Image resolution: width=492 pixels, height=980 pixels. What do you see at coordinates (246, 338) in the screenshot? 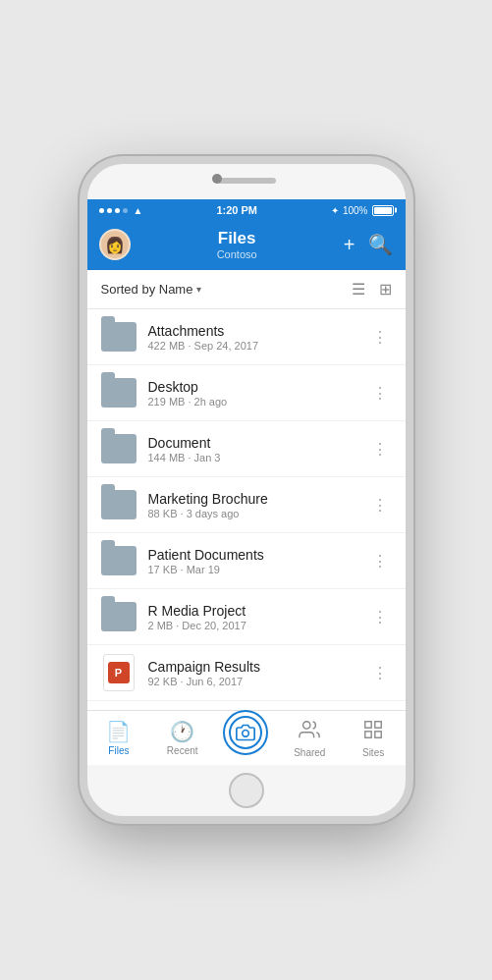
I see `list-item: Attachments 422 MB · Sep 24, 2017 ⋮` at bounding box center [246, 338].